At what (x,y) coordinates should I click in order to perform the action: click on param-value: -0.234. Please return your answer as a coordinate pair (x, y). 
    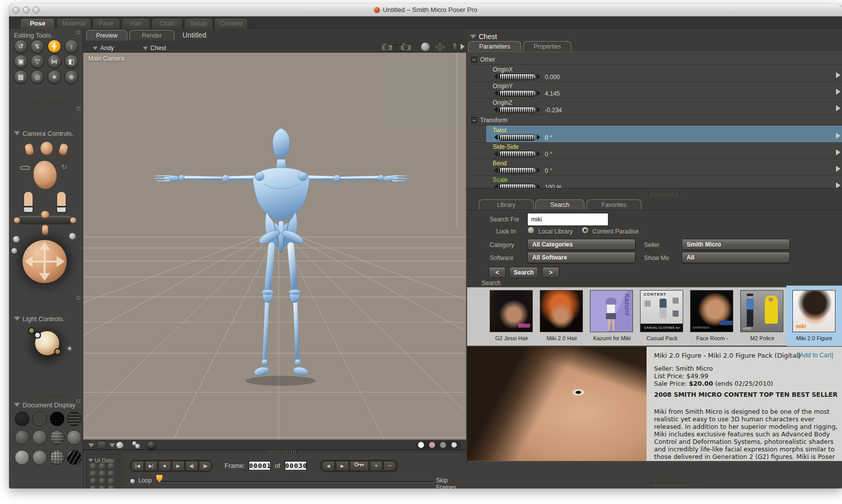
    Looking at the image, I should click on (553, 110).